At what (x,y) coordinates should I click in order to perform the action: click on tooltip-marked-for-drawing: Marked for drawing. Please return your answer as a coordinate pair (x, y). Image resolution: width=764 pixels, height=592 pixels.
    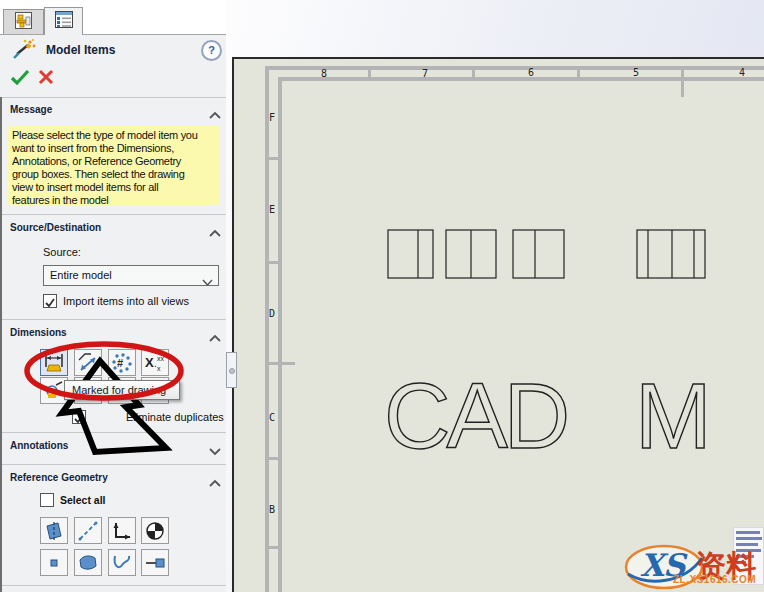
    Looking at the image, I should click on (122, 390).